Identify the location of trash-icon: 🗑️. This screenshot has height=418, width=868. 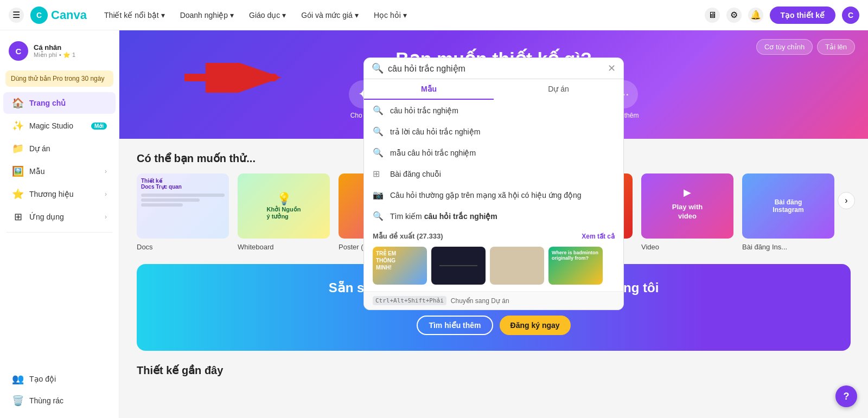
(18, 401).